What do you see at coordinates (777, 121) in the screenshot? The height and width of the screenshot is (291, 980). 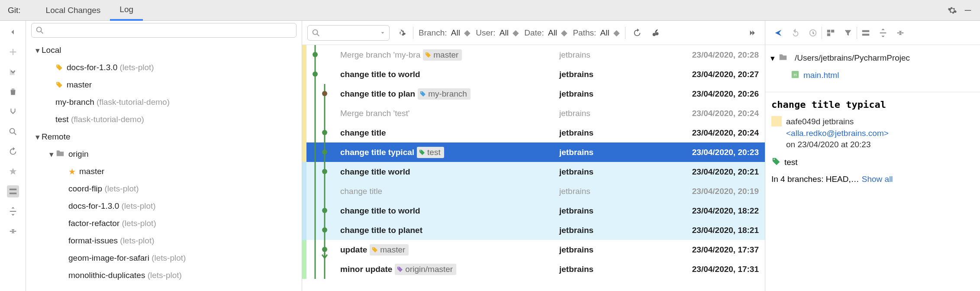 I see `hash-color-box` at bounding box center [777, 121].